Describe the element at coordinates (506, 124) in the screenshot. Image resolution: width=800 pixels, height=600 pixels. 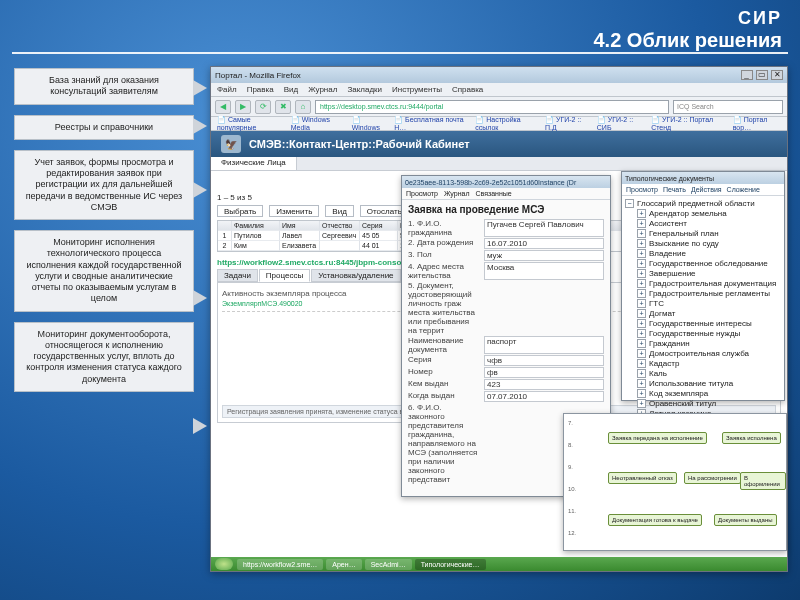
I see `bookmark-item: Настройка ссылок` at that location.